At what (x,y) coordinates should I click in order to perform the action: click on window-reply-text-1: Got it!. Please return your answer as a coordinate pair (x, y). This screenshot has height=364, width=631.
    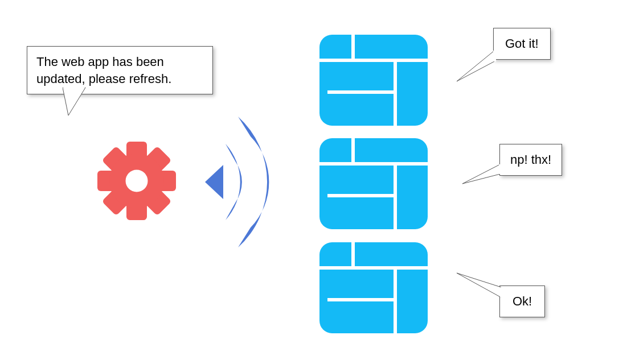
    Looking at the image, I should click on (522, 43).